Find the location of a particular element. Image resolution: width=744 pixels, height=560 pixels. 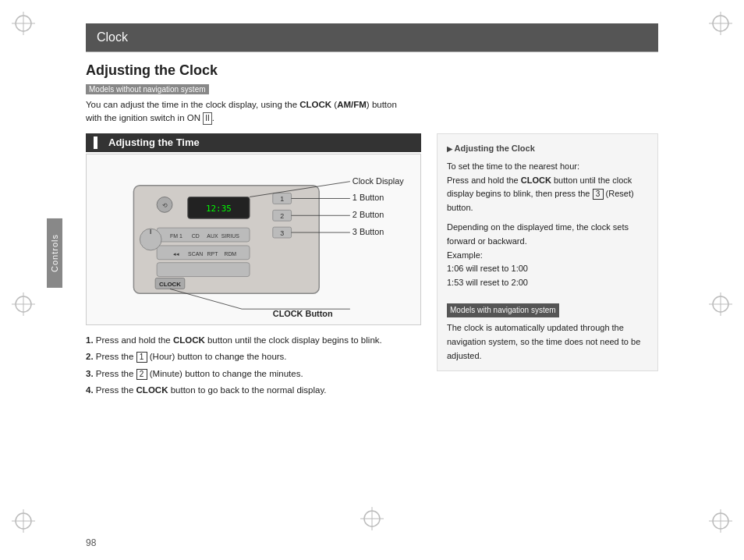

svg-text: CLOCK Button is located at coordinates (303, 314).